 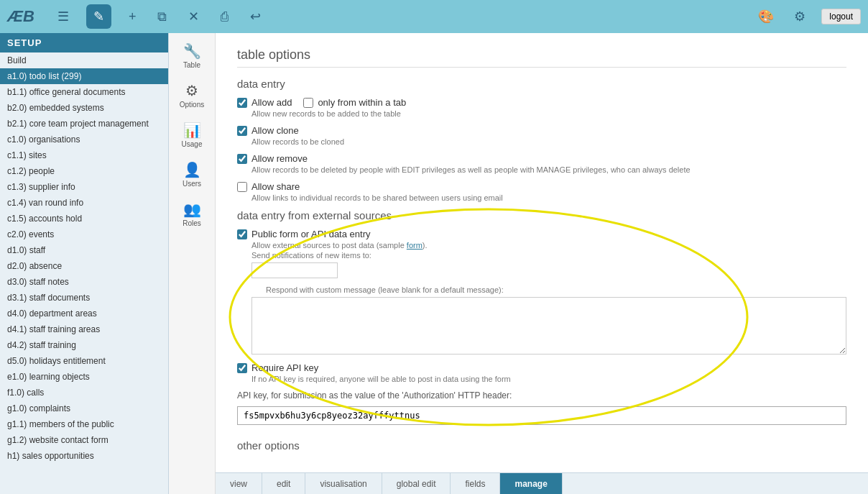 What do you see at coordinates (224, 17) in the screenshot?
I see `print-button: ⎙` at bounding box center [224, 17].